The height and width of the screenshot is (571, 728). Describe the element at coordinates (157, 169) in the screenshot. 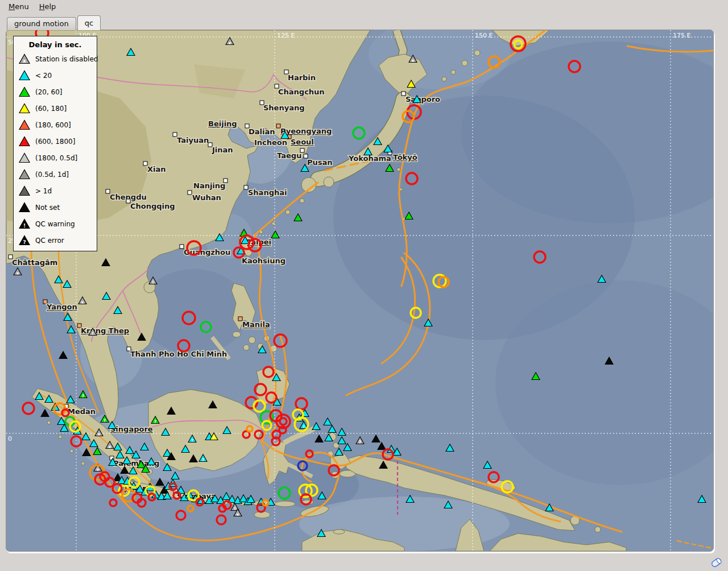

I see `city-label: Xian` at that location.